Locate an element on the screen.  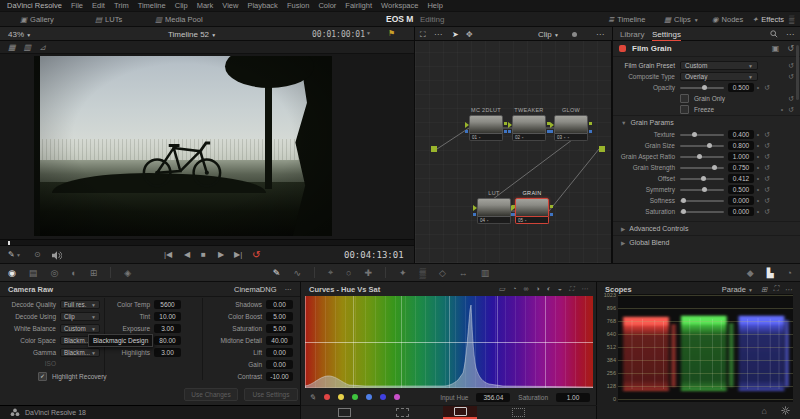
decode-using-select: Clip▼ is located at coordinates (80, 316).